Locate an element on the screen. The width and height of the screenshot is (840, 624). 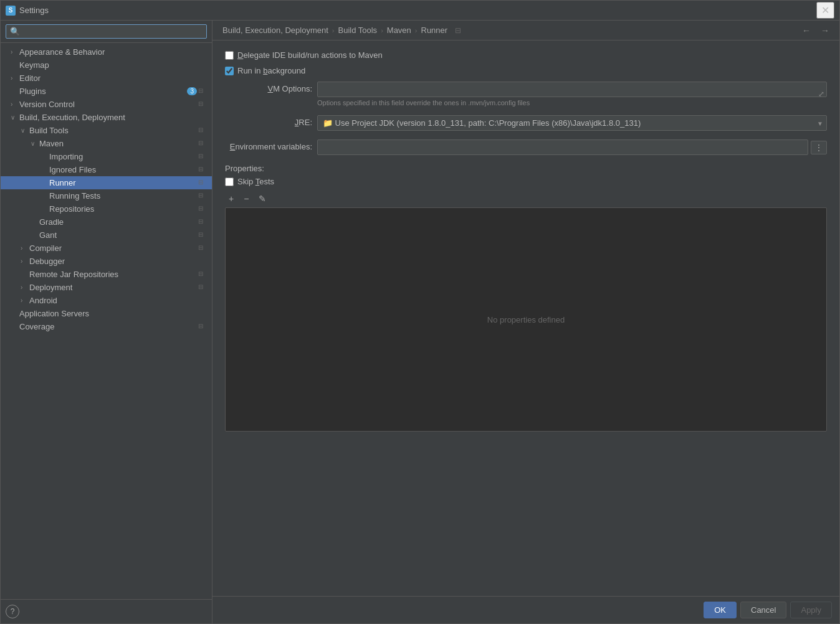
skip-tests-checkbox is located at coordinates (229, 182).